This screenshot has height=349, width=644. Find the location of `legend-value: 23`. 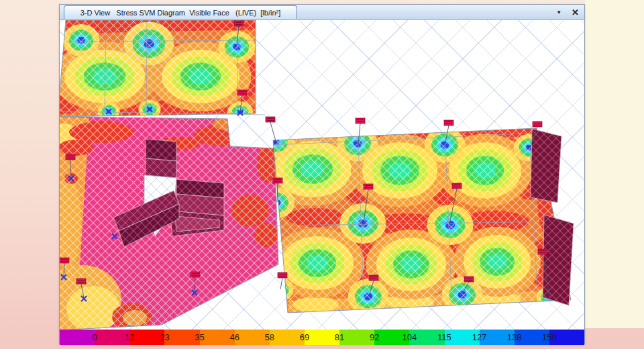

legend-value: 23 is located at coordinates (164, 337).